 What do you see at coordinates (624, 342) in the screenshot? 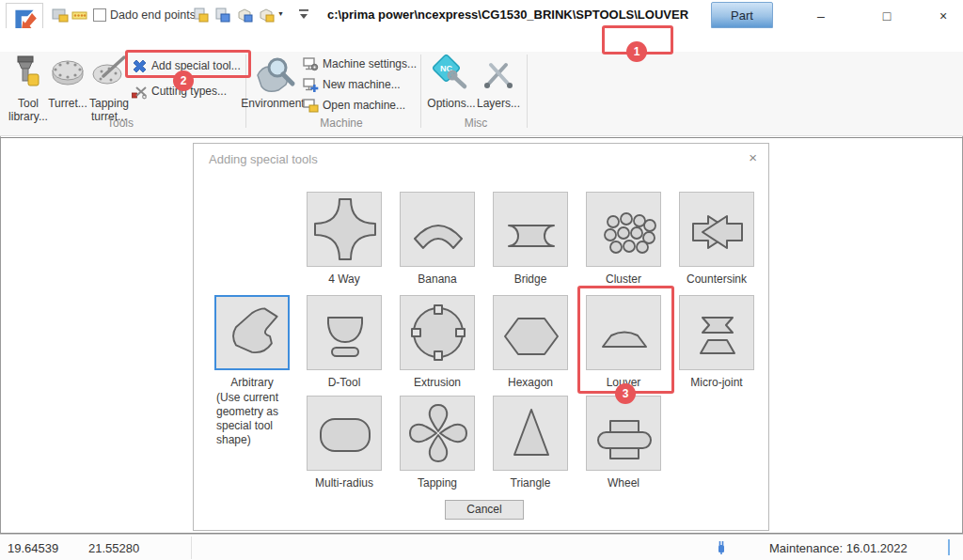
I see `tool-louver: Louver` at bounding box center [624, 342].